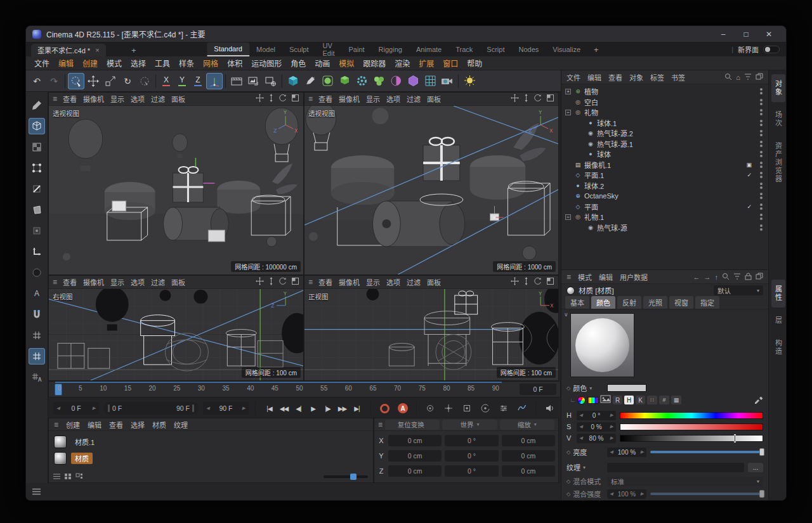 Image resolution: width=812 pixels, height=523 pixels. Describe the element at coordinates (298, 63) in the screenshot. I see `menu-item: 角色` at that location.